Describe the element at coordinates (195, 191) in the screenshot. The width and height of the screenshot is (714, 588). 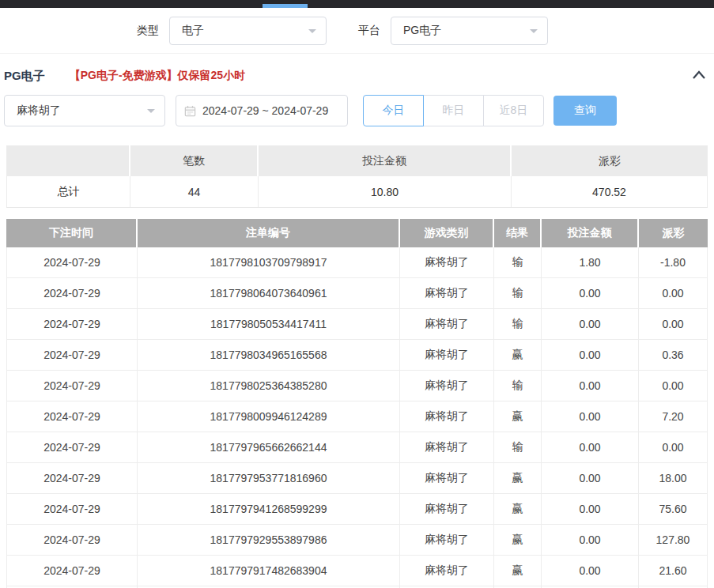
I see `summary-total-count: 44` at that location.